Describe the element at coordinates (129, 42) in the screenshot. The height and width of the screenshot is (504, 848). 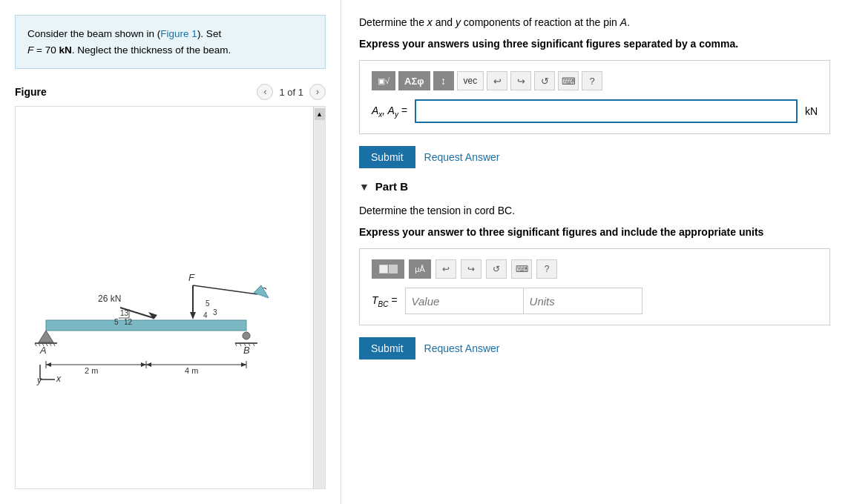
I see `problem-text: Consider the beam shown in (Figure 1). S…` at that location.